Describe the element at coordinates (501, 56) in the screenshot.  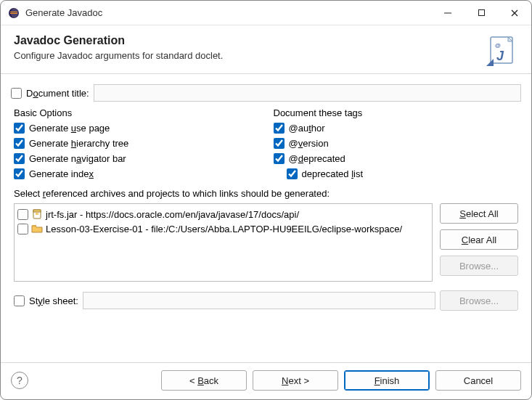
I see `svg-text: J` at that location.